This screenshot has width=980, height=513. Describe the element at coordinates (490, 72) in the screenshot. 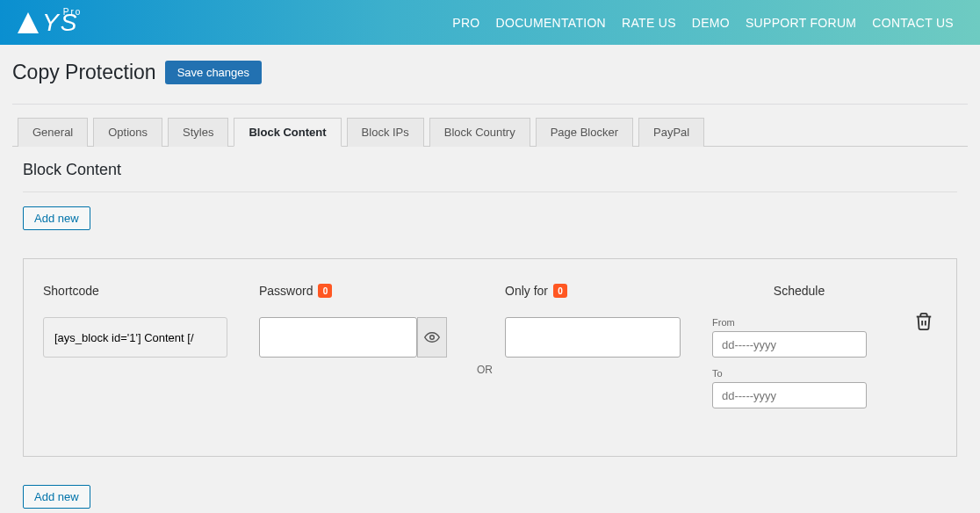

I see `title-row: Copy Protection Save changes` at that location.